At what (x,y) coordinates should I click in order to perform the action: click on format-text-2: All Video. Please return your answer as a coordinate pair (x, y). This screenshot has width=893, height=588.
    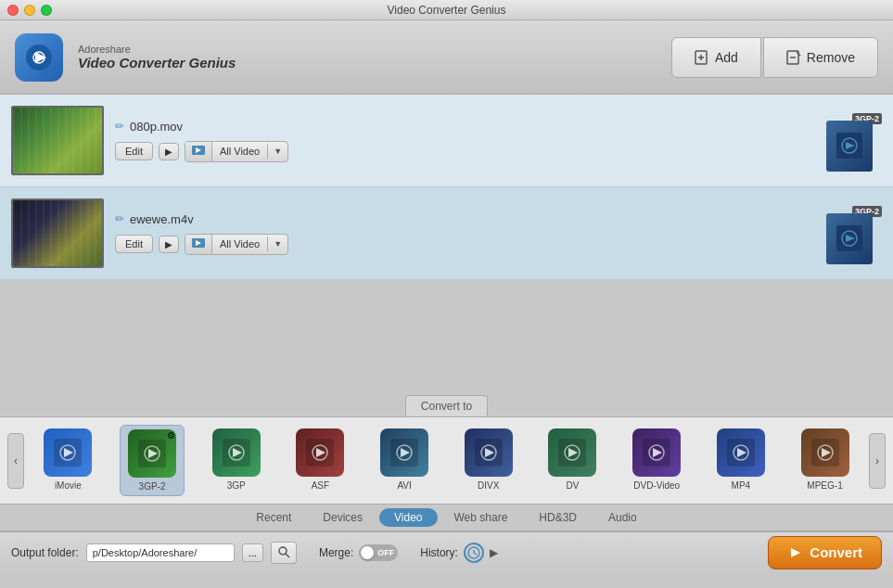
    Looking at the image, I should click on (239, 244).